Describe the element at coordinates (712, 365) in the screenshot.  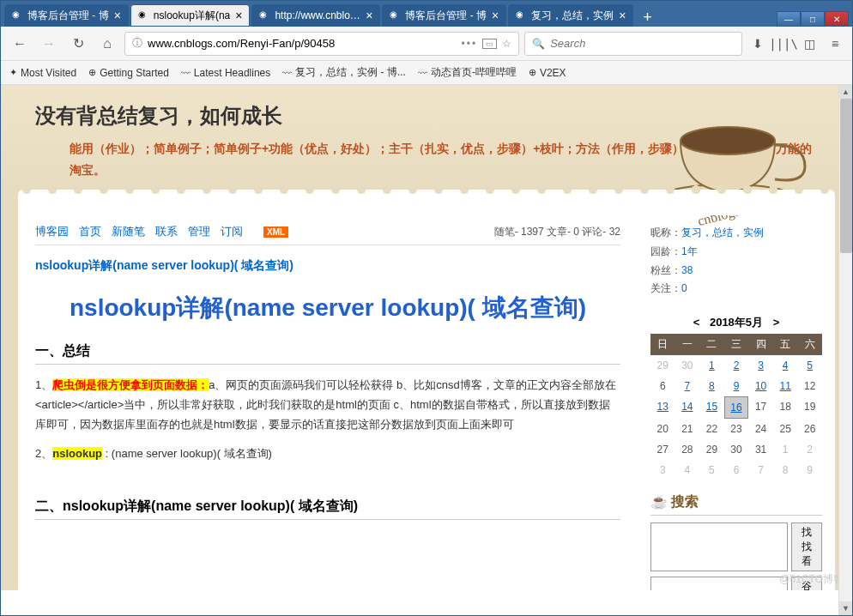
I see `cal-day: 1` at that location.